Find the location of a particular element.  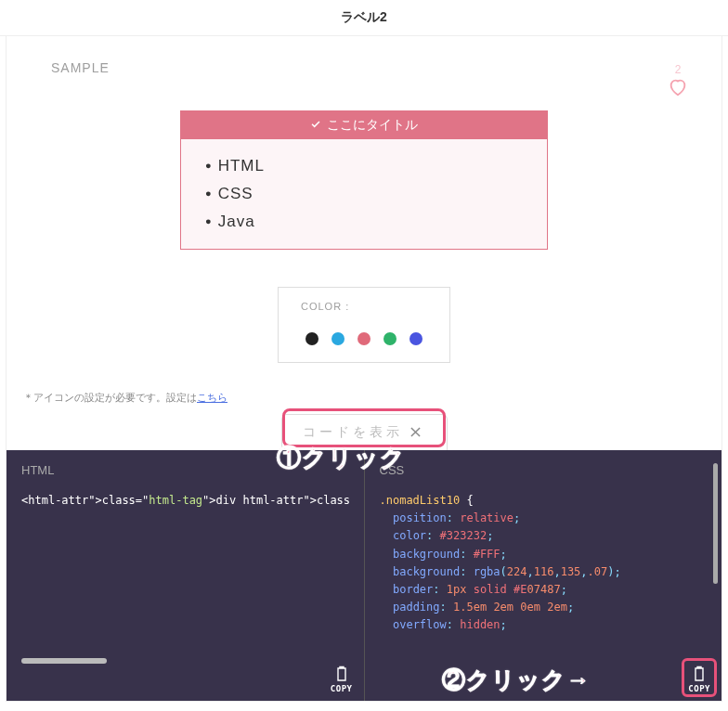

page-title: ラベル2 is located at coordinates (364, 18).